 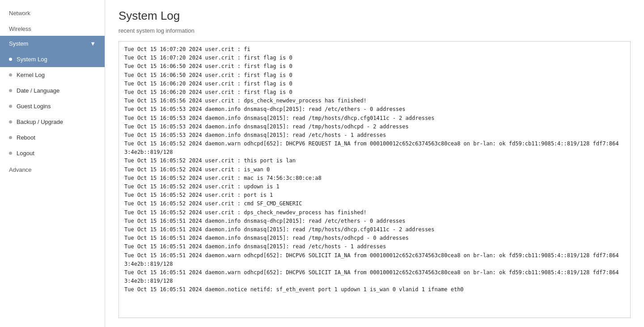 What do you see at coordinates (375, 290) in the screenshot?
I see `log-line: Tue Oct 15 16:05:51 2024 daemon.notice n…` at bounding box center [375, 290].